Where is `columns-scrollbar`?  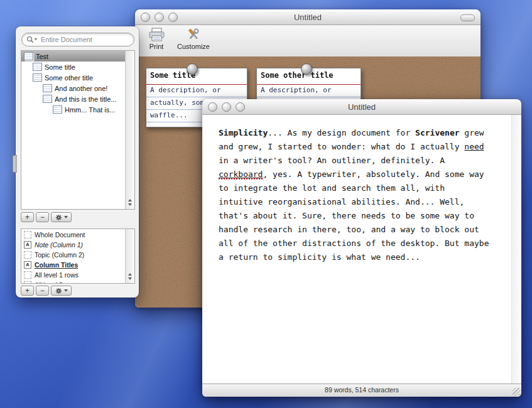
columns-scrollbar is located at coordinates (129, 256).